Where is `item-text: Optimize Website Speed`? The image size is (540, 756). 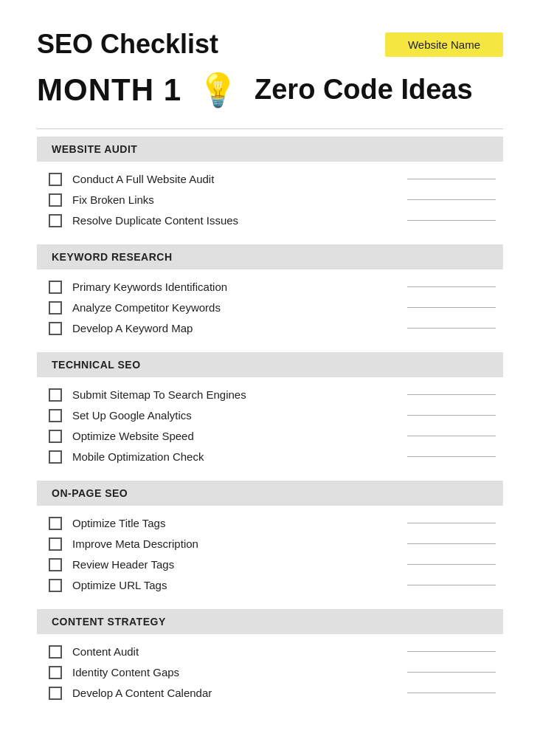 item-text: Optimize Website Speed is located at coordinates (235, 436).